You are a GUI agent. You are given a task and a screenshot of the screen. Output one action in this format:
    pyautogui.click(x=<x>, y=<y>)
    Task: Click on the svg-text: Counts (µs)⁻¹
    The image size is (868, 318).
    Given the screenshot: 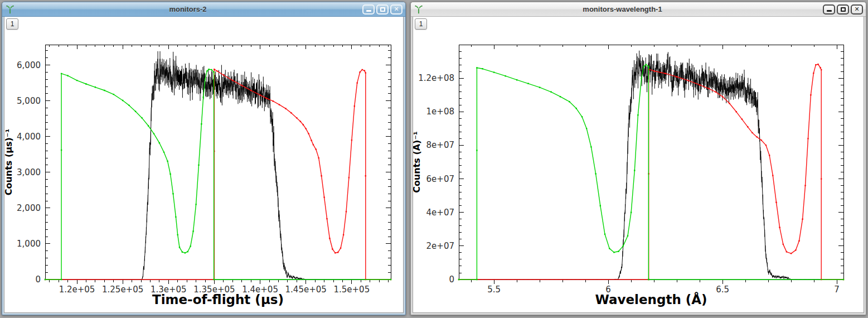 What is the action you would take?
    pyautogui.click(x=9, y=162)
    